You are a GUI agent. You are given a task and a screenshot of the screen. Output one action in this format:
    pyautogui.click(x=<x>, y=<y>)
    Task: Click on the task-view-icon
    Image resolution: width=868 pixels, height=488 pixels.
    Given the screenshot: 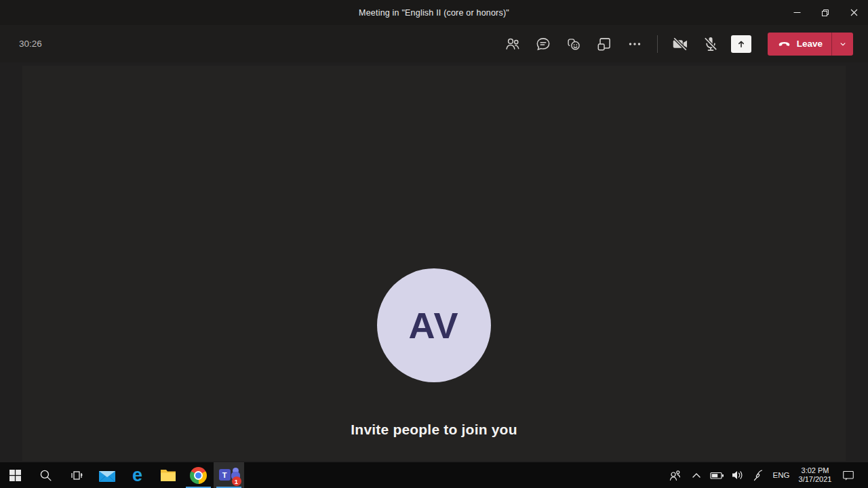 What is the action you would take?
    pyautogui.click(x=77, y=476)
    